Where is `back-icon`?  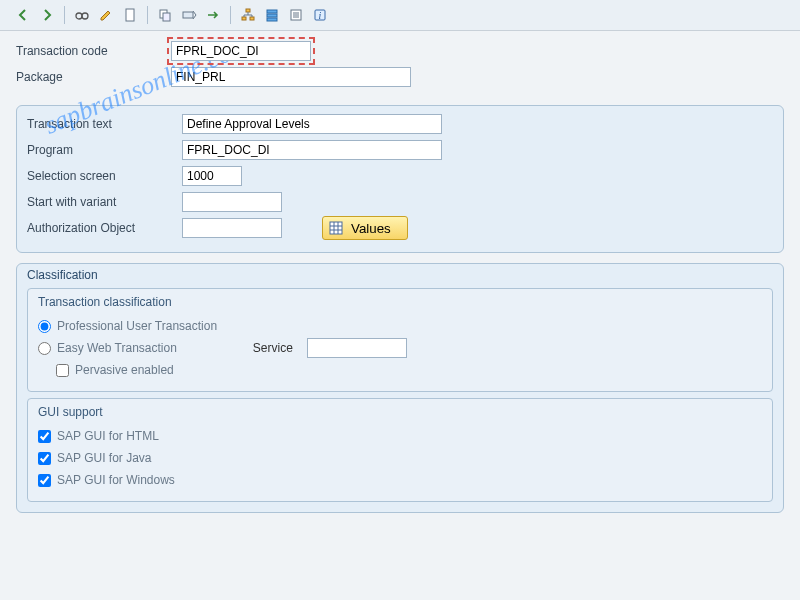
back-icon is located at coordinates (23, 15).